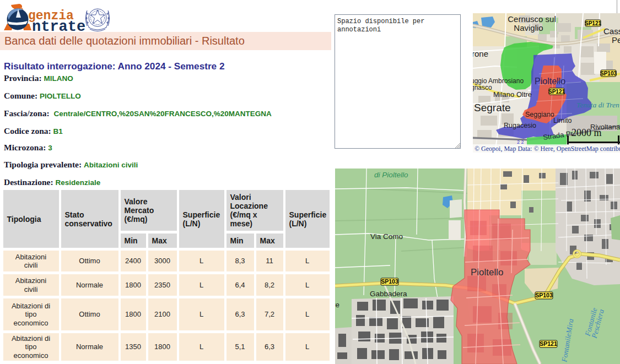 This screenshot has height=364, width=620. I want to click on svg-text: ntrate, so click(58, 25).